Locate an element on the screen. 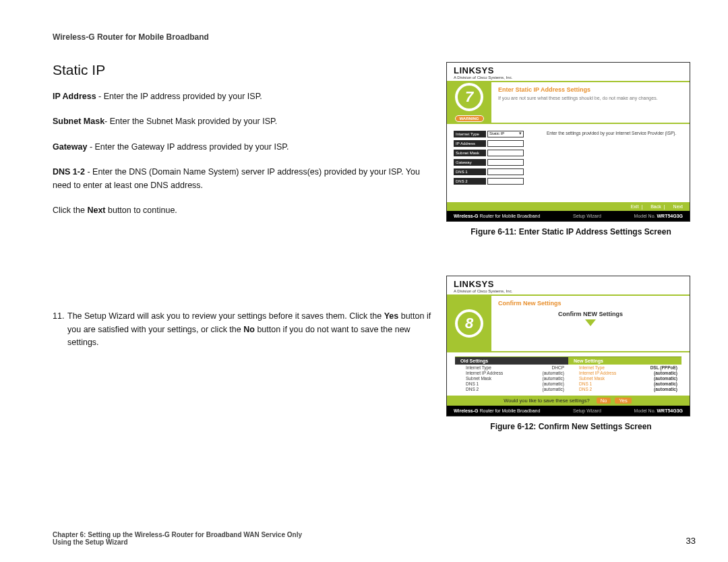  next-button: Next is located at coordinates (678, 206).